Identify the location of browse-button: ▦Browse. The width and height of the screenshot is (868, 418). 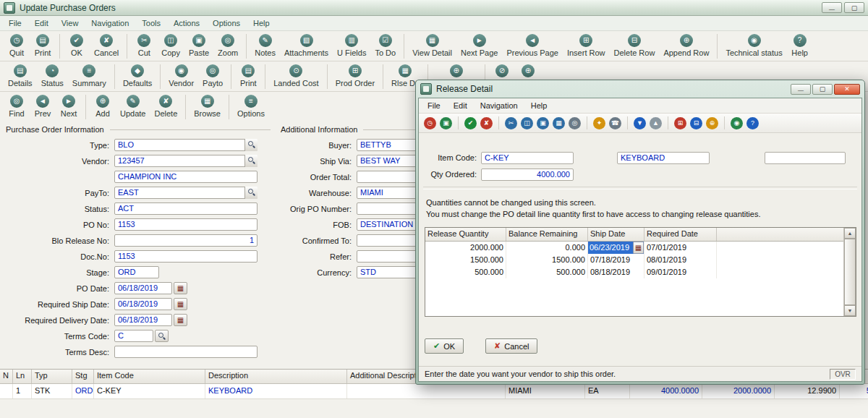
(207, 106).